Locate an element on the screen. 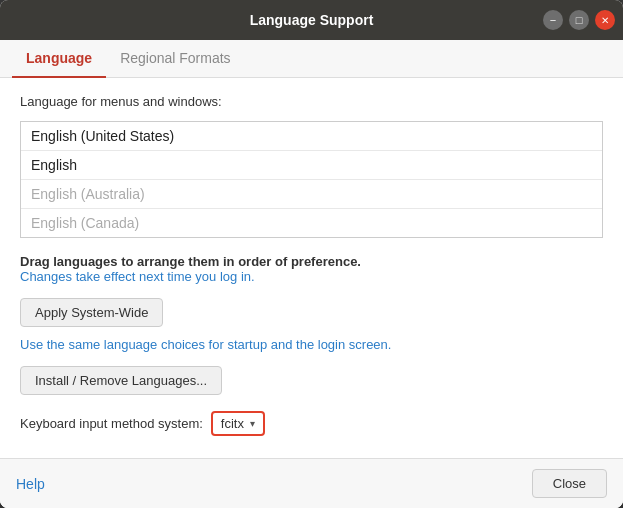  apply-system-wide-button: Apply System-Wide is located at coordinates (92, 312).